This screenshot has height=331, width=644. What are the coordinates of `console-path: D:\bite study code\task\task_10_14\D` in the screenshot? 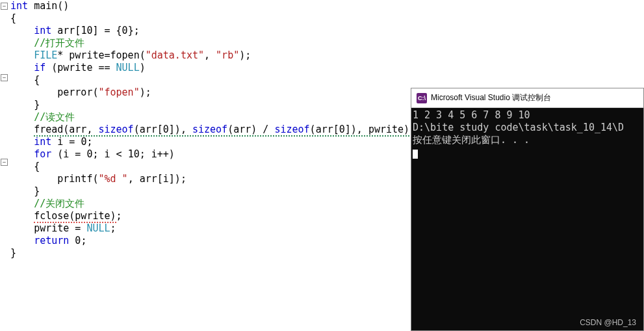 It's located at (519, 127).